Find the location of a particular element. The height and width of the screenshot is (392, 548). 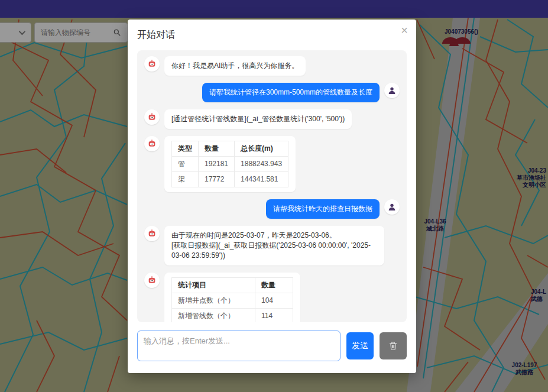

chat-row-user: 请帮我统计昨天的排查日报数据 is located at coordinates (272, 209).